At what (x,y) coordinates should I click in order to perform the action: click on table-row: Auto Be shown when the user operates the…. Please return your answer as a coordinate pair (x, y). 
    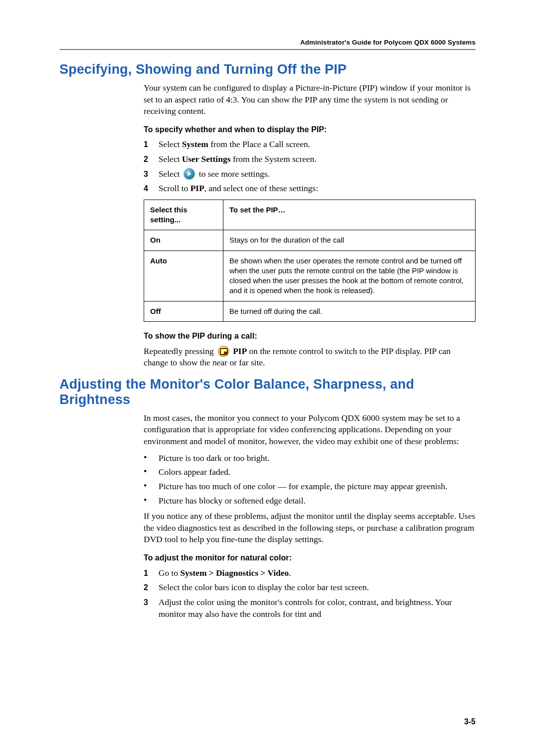
    Looking at the image, I should click on (310, 276).